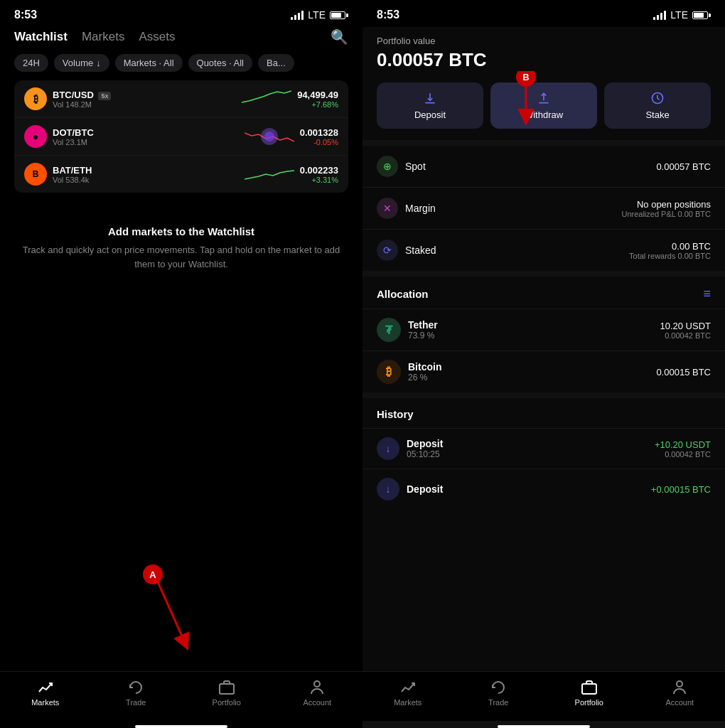 This screenshot has width=725, height=728. Describe the element at coordinates (408, 692) in the screenshot. I see `right-nav-markets: Markets` at that location.